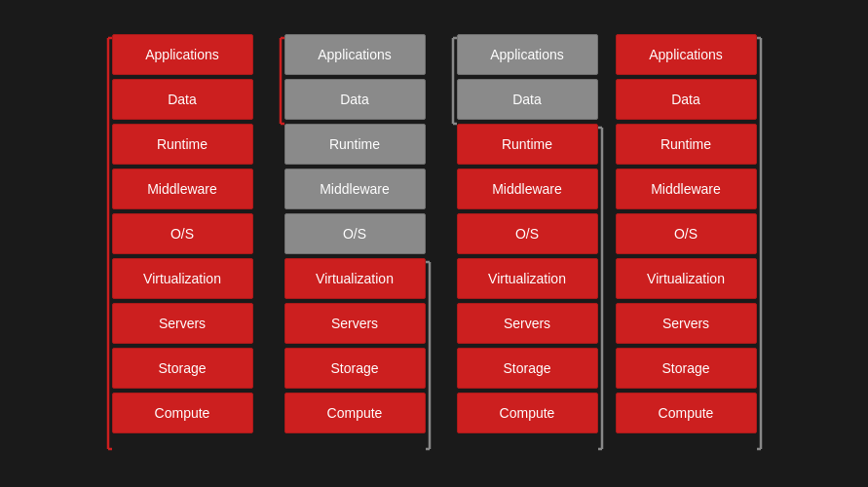 Image resolution: width=868 pixels, height=487 pixels. Describe the element at coordinates (528, 244) in the screenshot. I see `rows-col3: Applications Data Runtime Middleware O/S…` at that location.